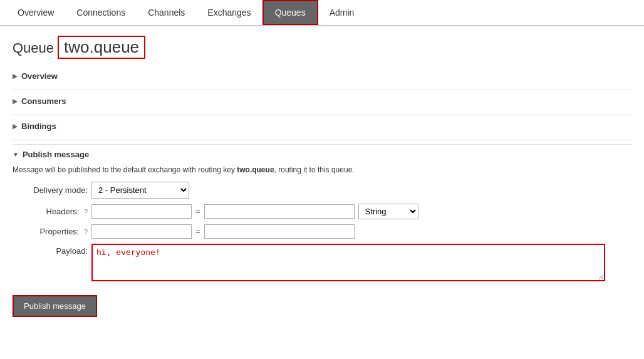 This screenshot has width=644, height=359. Describe the element at coordinates (167, 13) in the screenshot. I see `nav-channels: Channels` at that location.